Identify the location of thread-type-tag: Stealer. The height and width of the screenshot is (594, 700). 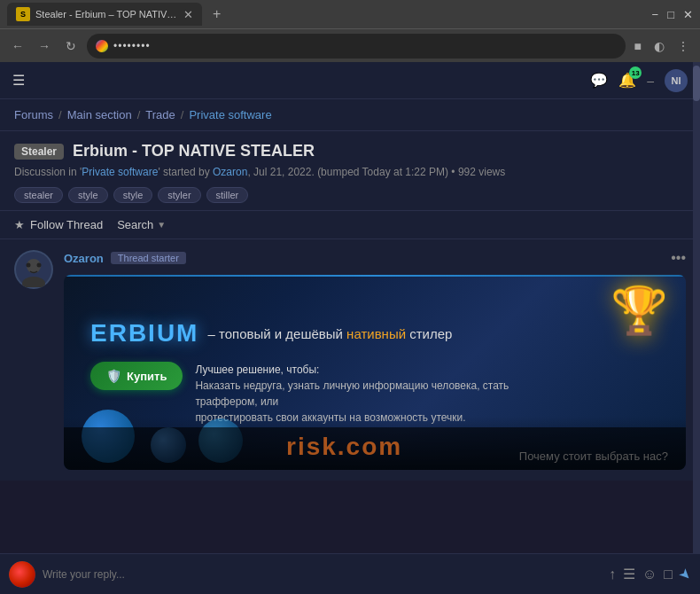
(39, 152).